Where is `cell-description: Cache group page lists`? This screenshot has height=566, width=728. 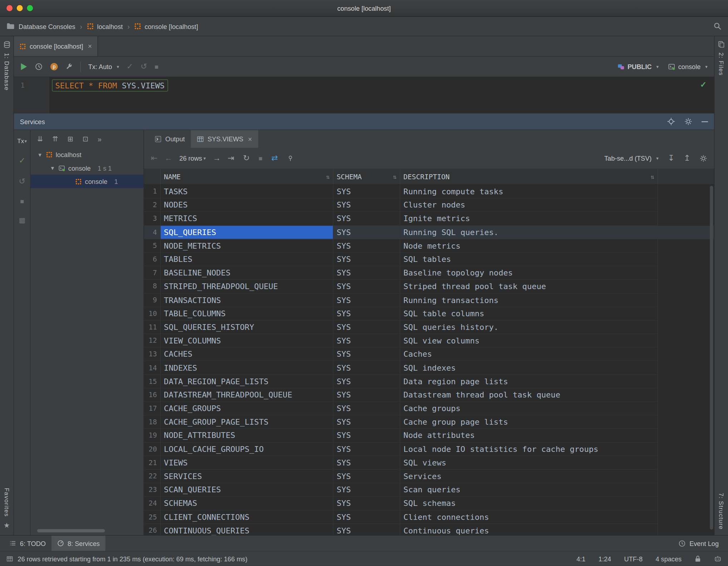 cell-description: Cache group page lists is located at coordinates (529, 422).